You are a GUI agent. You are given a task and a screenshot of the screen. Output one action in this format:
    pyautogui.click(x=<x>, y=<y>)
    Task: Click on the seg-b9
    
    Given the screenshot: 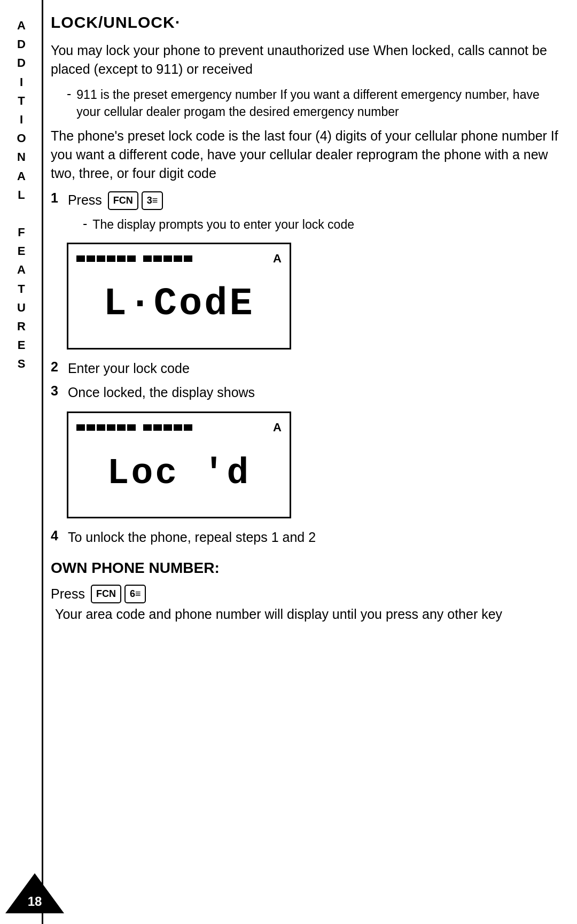 What is the action you would take?
    pyautogui.click(x=168, y=428)
    